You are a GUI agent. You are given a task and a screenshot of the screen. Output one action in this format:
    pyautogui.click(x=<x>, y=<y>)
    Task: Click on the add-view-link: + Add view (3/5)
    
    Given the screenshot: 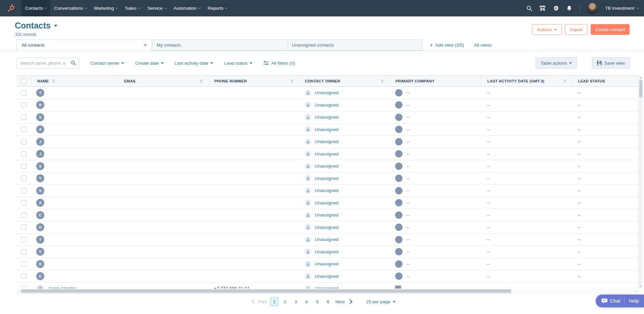 What is the action you would take?
    pyautogui.click(x=447, y=45)
    